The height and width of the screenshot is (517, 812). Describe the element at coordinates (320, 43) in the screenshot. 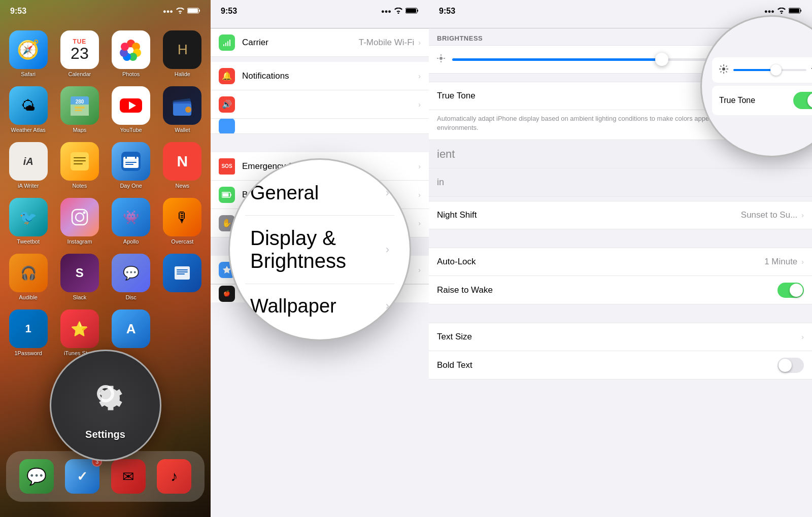

I see `settings-row-carrier: Carrier T-Mobile Wi-Fi ›` at that location.